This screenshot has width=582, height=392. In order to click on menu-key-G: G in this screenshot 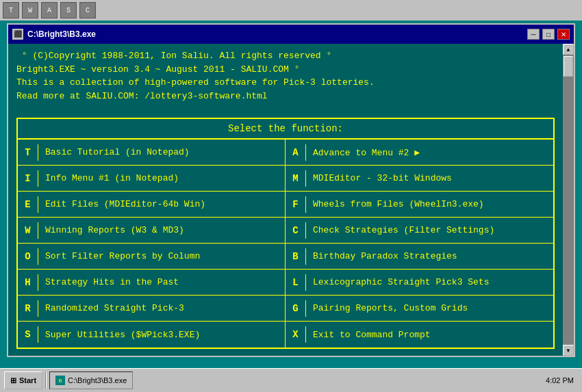, I will do `click(296, 309)`.